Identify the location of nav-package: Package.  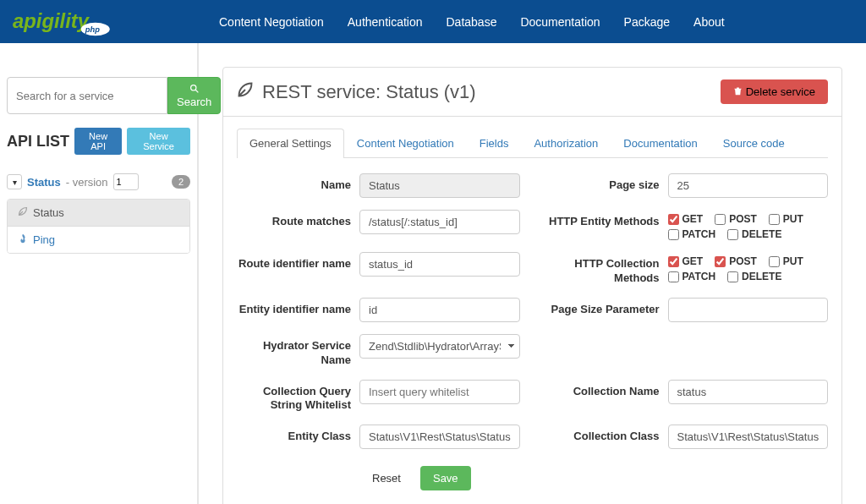
(647, 22).